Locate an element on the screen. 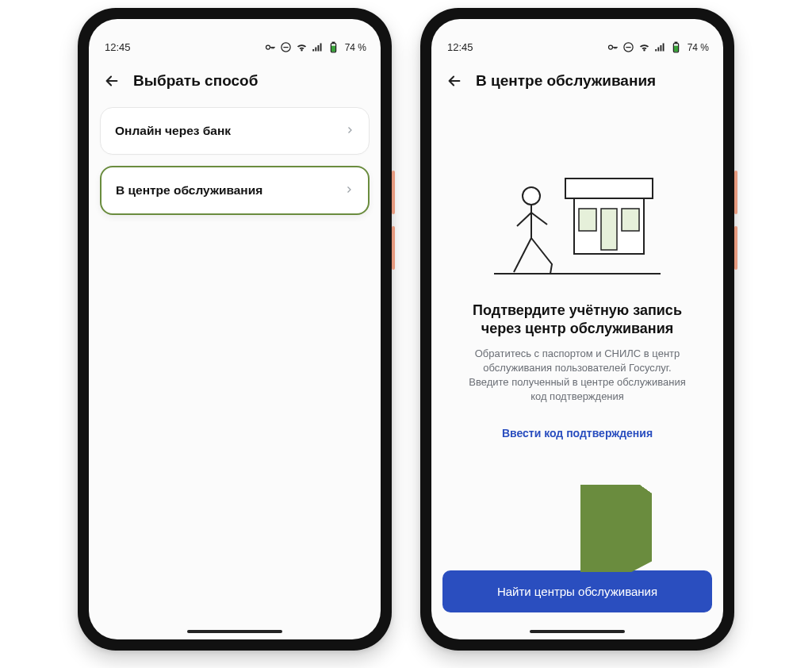 This screenshot has width=812, height=668. option-label: Онлайн через банк is located at coordinates (173, 131).